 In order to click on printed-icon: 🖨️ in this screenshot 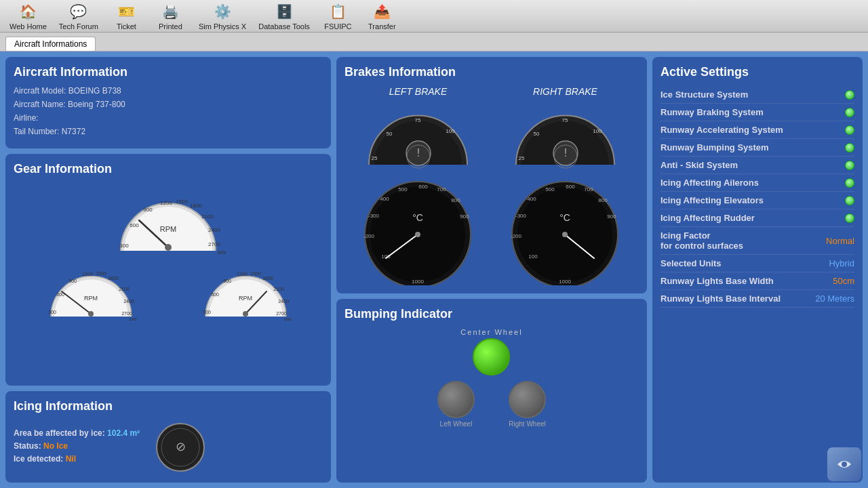, I will do `click(170, 12)`.